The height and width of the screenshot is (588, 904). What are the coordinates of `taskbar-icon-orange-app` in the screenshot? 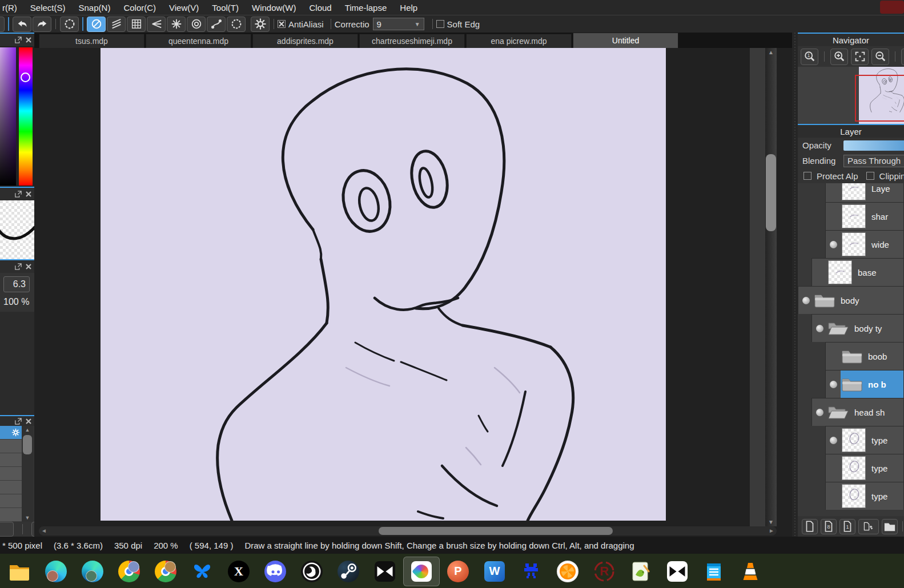 It's located at (568, 571).